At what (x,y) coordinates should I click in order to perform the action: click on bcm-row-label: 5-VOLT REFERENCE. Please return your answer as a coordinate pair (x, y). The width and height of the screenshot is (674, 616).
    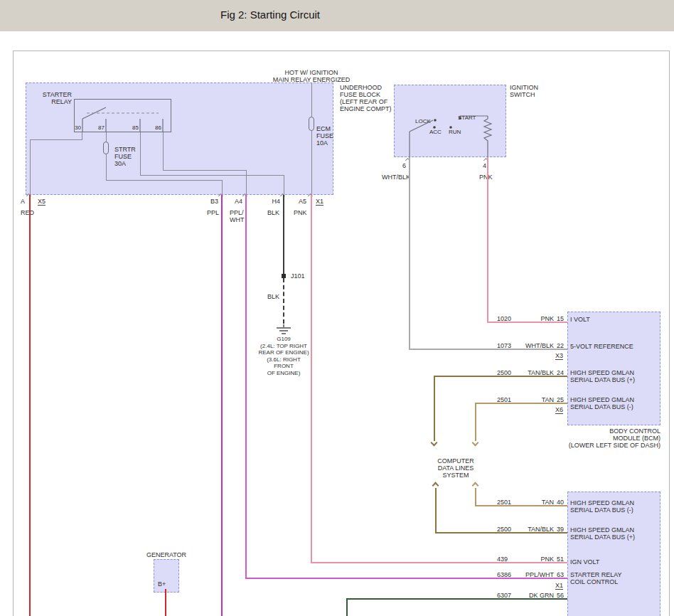
    Looking at the image, I should click on (614, 346).